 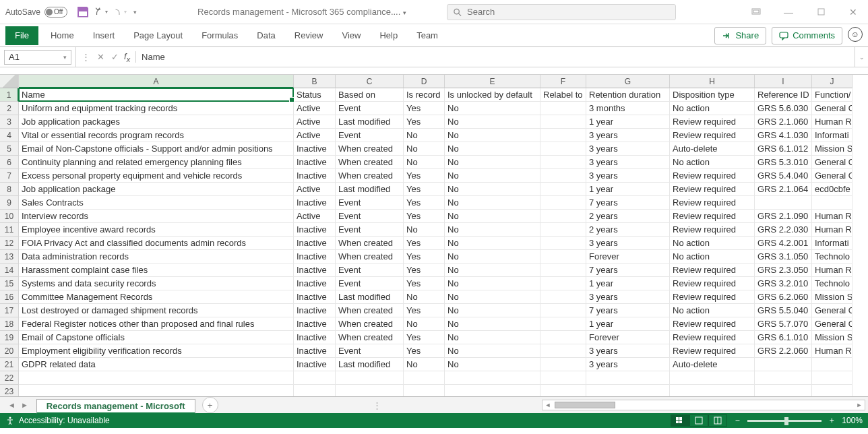 What do you see at coordinates (832, 122) in the screenshot?
I see `cell-J3: Human R` at bounding box center [832, 122].